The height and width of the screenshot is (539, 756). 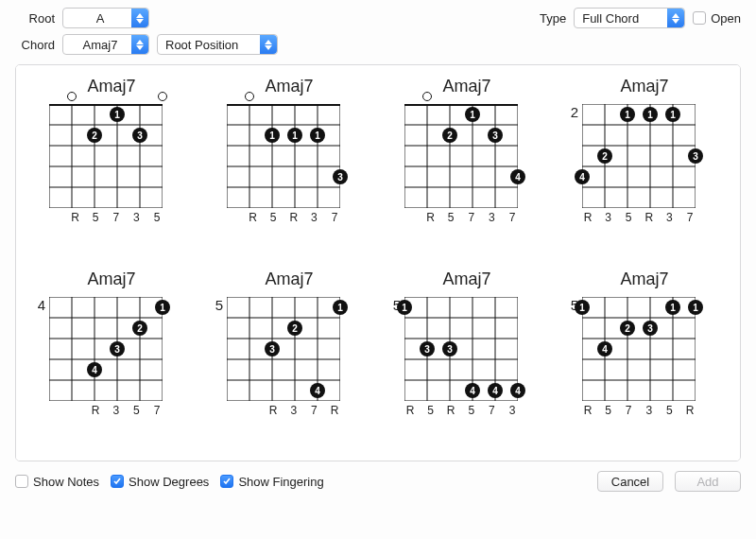 What do you see at coordinates (35, 45) in the screenshot?
I see `chord-label: Chord` at bounding box center [35, 45].